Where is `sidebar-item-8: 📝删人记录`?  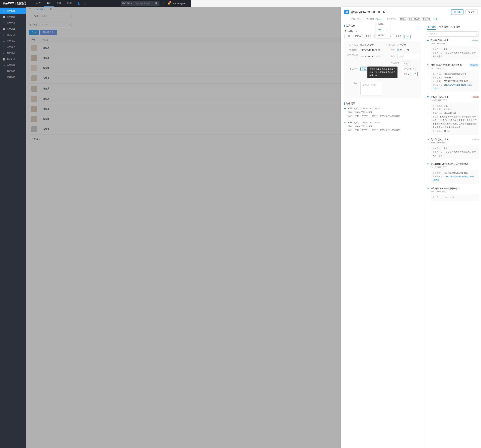 sidebar-item-8: 📝删人记录 is located at coordinates (13, 59).